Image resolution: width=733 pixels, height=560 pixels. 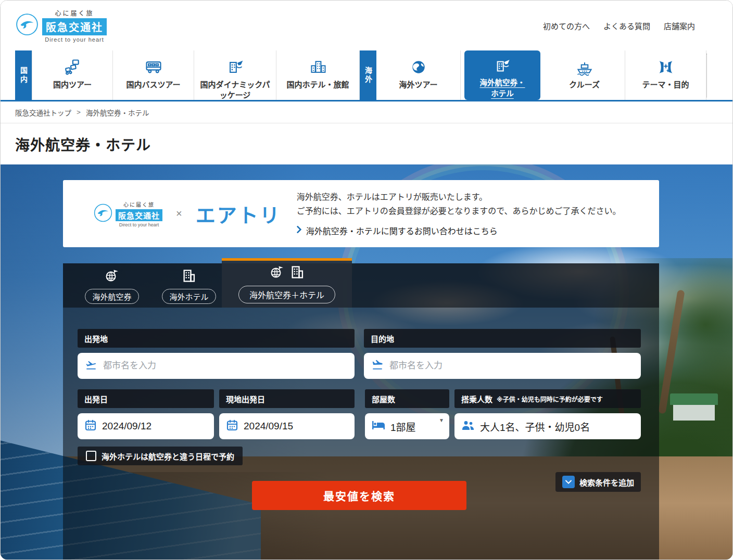 What do you see at coordinates (619, 26) in the screenshot?
I see `header-links: 初めての方へ よくある質問 店舗案内` at bounding box center [619, 26].